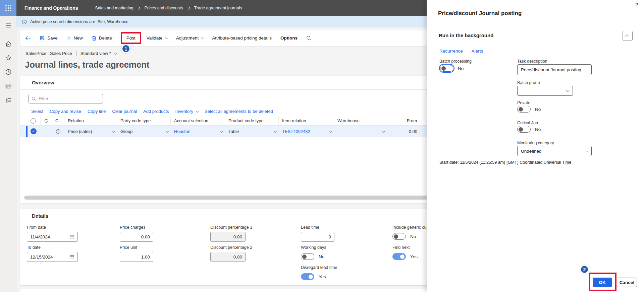 The width and height of the screenshot is (644, 292). I want to click on refresh-column-header, so click(46, 121).